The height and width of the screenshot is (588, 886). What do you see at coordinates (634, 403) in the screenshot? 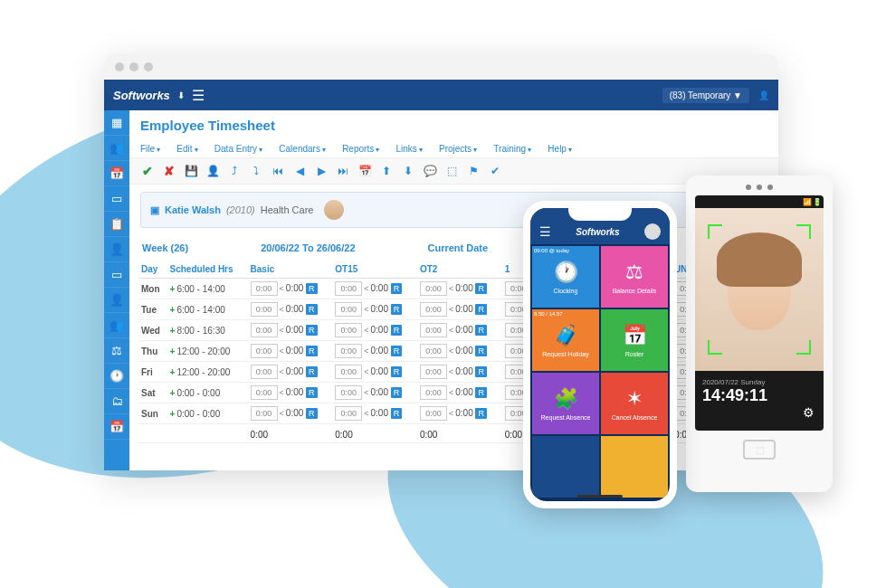
I see `app-tile: ✶Cancel Absence` at bounding box center [634, 403].